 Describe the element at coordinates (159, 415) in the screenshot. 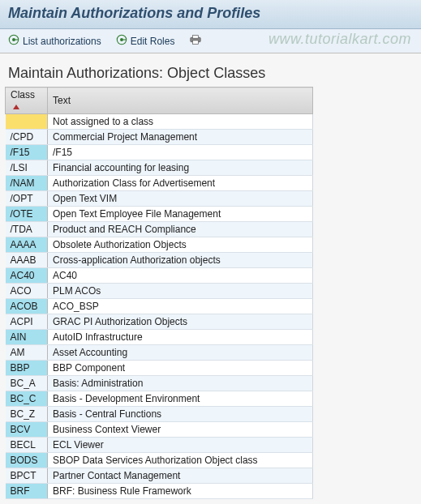

I see `table-row: BC_ZBasis - Central Functions` at that location.